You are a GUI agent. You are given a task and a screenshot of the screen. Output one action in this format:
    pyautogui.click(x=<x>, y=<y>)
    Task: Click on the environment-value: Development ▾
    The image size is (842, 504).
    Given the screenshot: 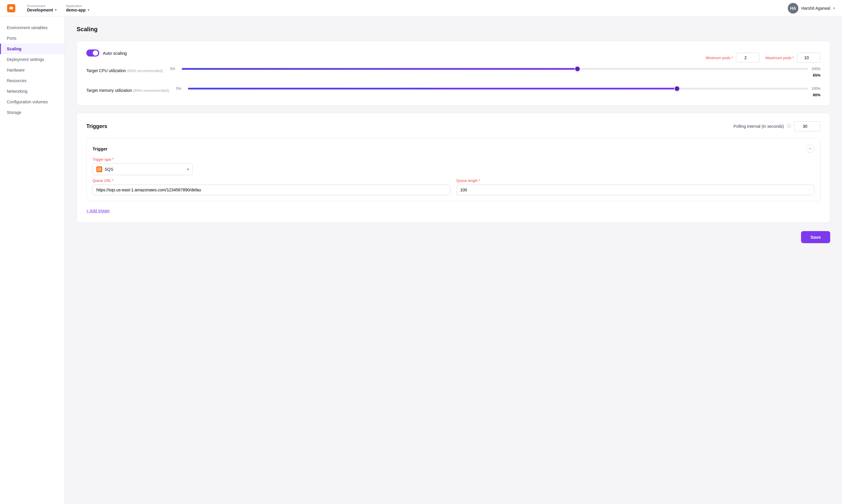 What is the action you would take?
    pyautogui.click(x=42, y=10)
    